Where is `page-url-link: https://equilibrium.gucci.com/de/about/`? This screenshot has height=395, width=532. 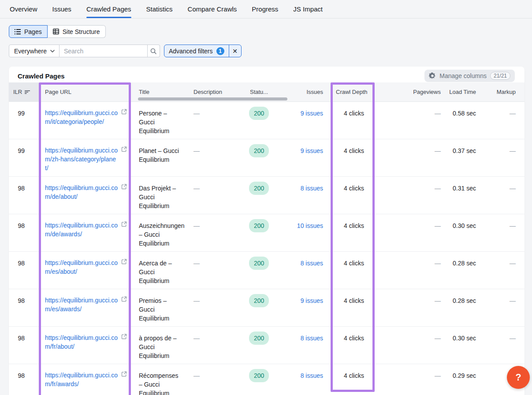
page-url-link: https://equilibrium.gucci.com/de/about/ is located at coordinates (81, 192).